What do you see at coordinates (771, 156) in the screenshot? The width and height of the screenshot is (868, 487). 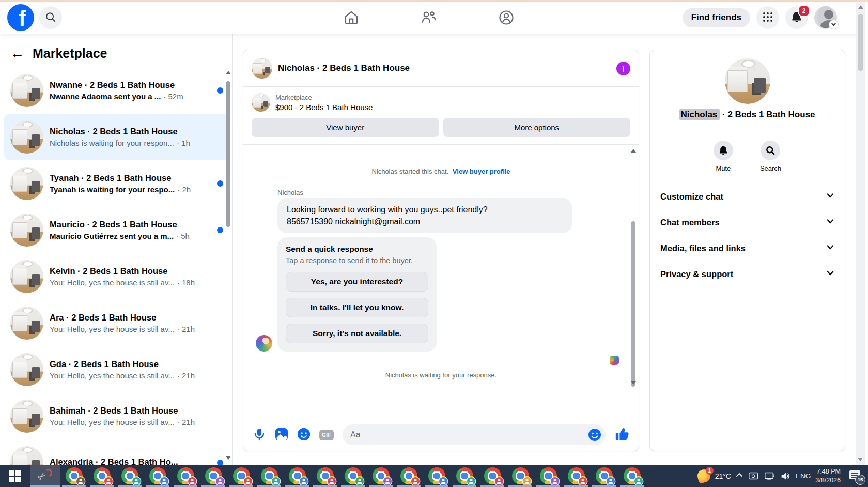 I see `search-in-conversation-button: Search` at bounding box center [771, 156].